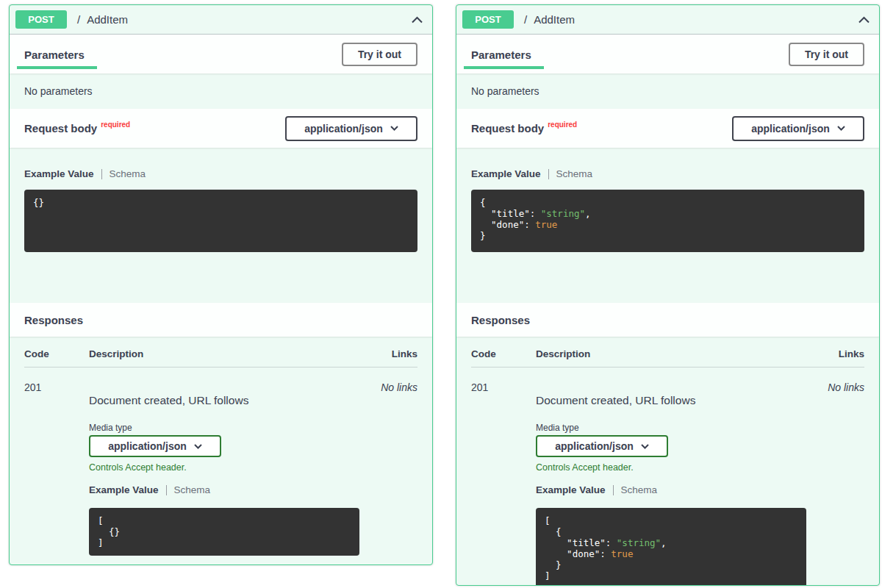 This screenshot has height=588, width=882. I want to click on response-row: 201 Document created, URL follows Media …, so click(220, 462).